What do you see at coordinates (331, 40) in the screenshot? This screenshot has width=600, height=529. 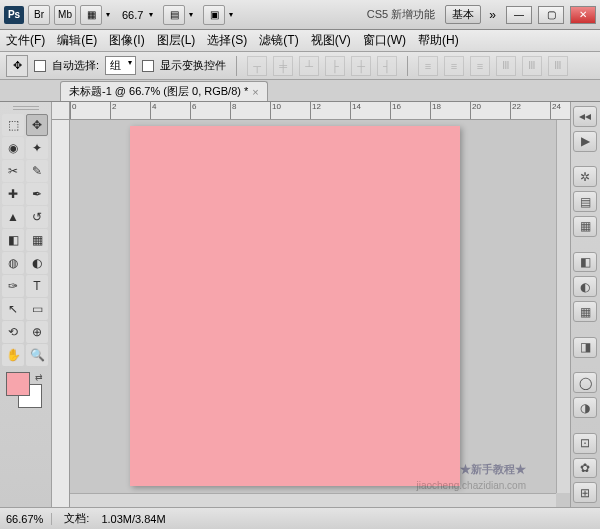 I see `menu-view: 视图(V)` at bounding box center [331, 40].